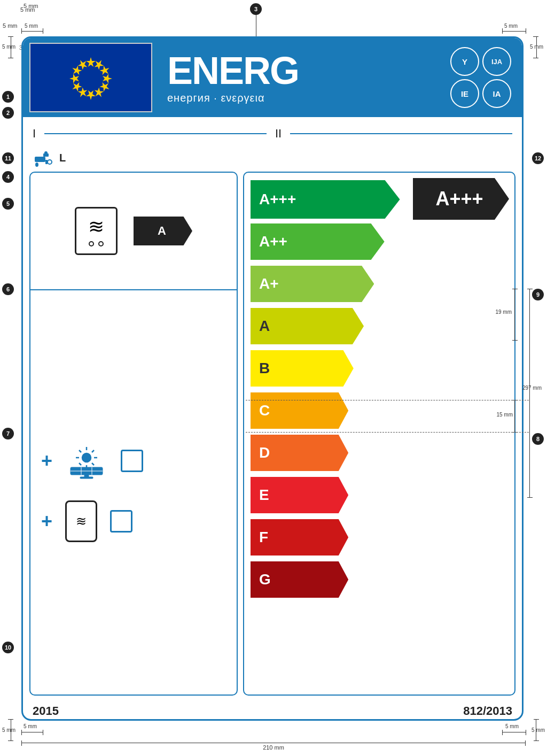  What do you see at coordinates (44, 158) in the screenshot?
I see `tap-icon` at bounding box center [44, 158].